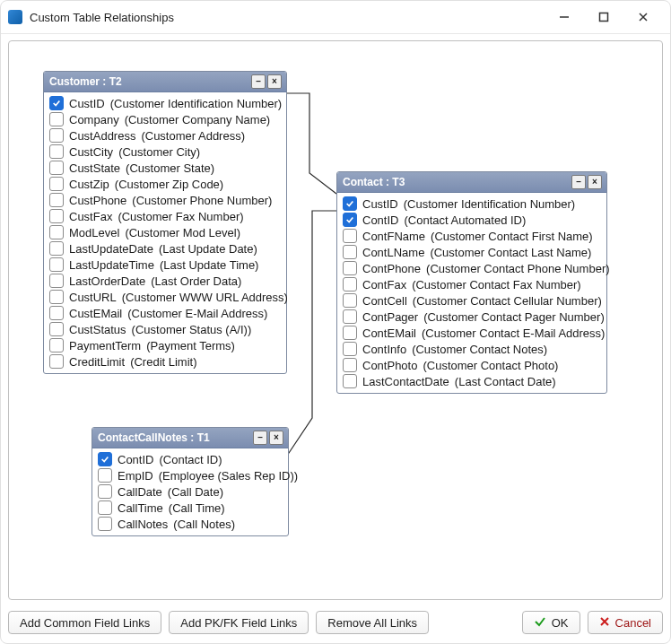  I want to click on field-description: (Customer Contact Phone Number), so click(518, 269).